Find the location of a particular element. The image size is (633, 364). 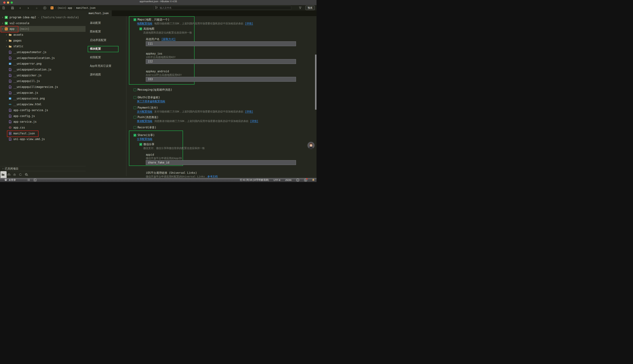

link-detail-4: [详情] is located at coordinates (254, 121).